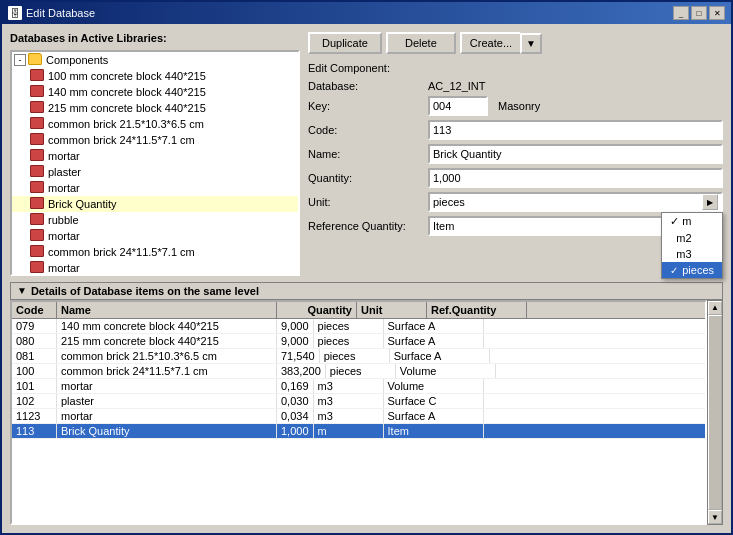  Describe the element at coordinates (155, 172) in the screenshot. I see `tree-item: plaster` at that location.